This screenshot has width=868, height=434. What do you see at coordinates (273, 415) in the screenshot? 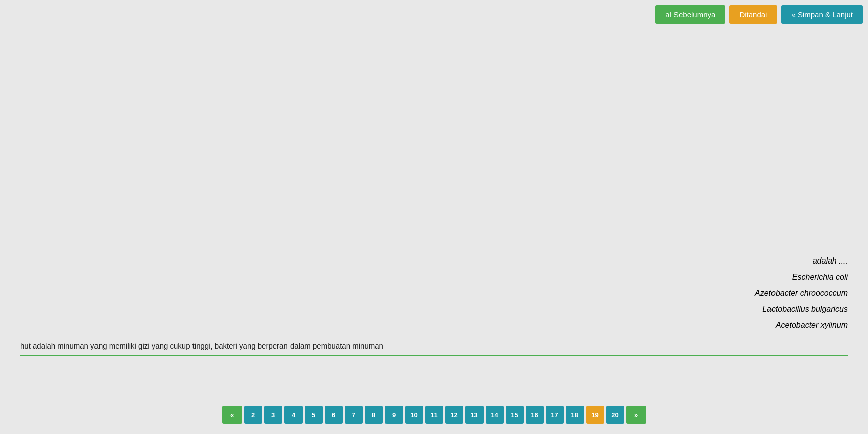
I see `pagination-page-3: 3` at bounding box center [273, 415].